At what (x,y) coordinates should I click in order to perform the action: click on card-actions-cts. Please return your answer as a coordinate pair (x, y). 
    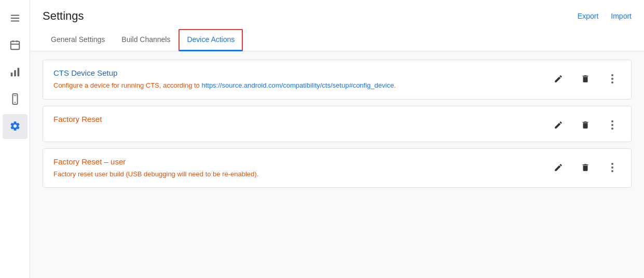
    Looking at the image, I should click on (585, 78).